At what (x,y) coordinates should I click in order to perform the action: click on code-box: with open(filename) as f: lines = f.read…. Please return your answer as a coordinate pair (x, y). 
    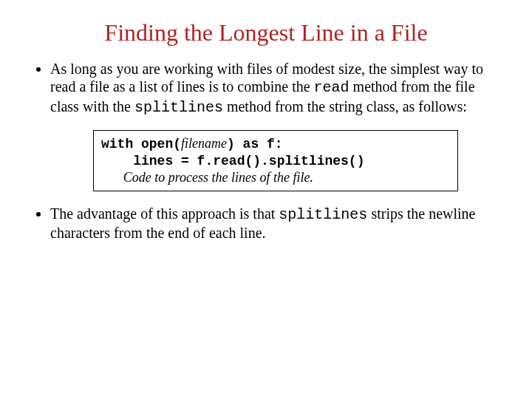
    Looking at the image, I should click on (276, 161).